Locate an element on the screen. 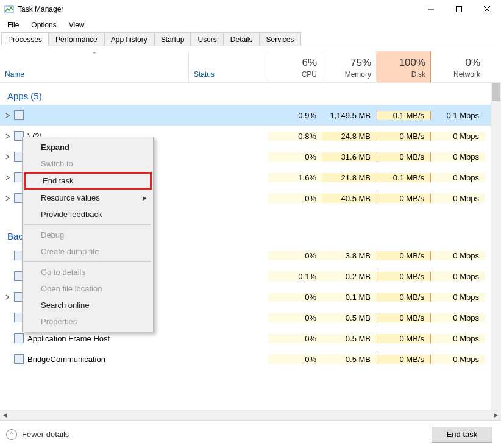  col-network: 0% Network is located at coordinates (458, 67).